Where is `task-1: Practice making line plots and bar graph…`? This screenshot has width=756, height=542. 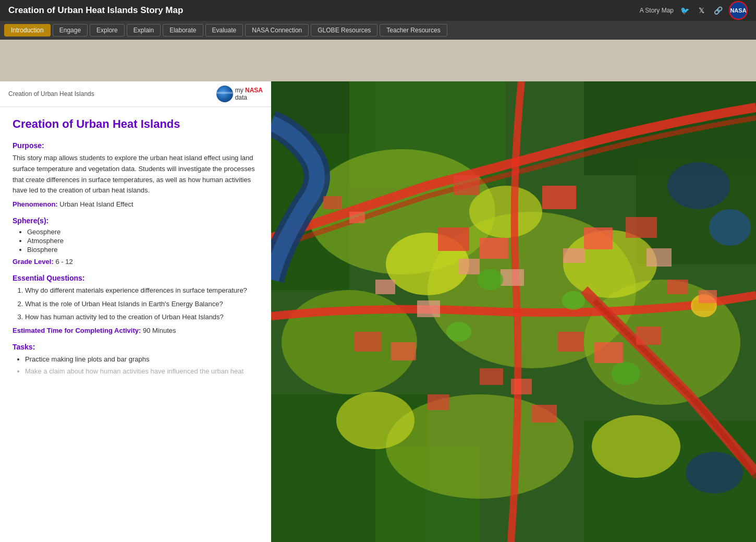 task-1: Practice making line plots and bar graph… is located at coordinates (142, 359).